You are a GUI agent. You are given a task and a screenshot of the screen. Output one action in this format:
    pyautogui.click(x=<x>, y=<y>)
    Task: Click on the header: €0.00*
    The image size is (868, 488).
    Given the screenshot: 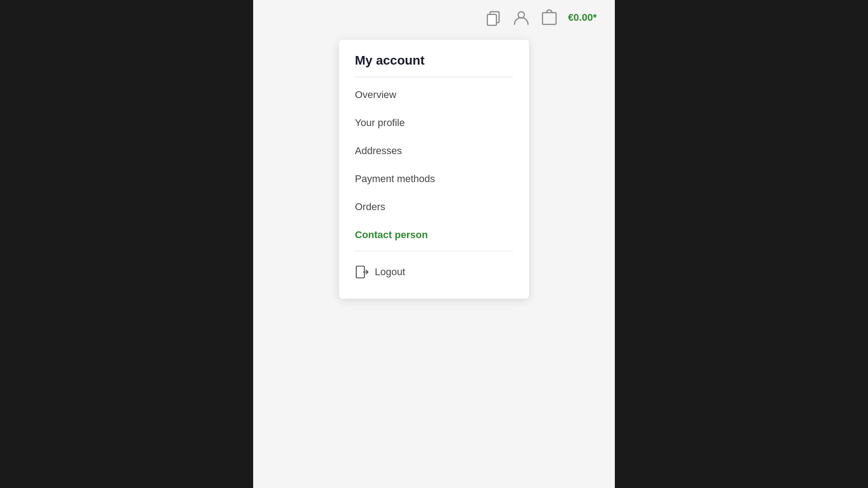 What is the action you would take?
    pyautogui.click(x=434, y=18)
    